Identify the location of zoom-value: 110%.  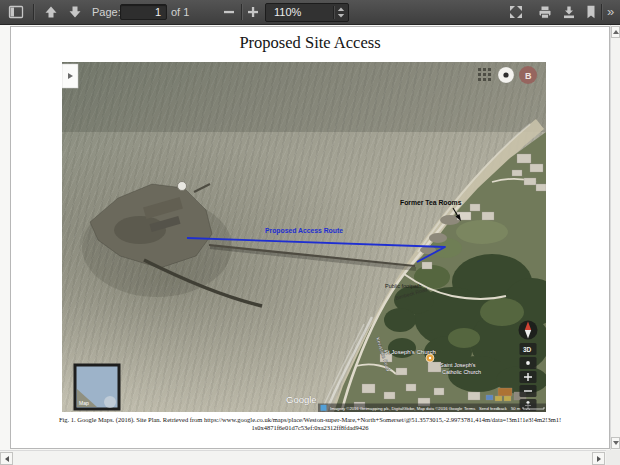
(288, 12).